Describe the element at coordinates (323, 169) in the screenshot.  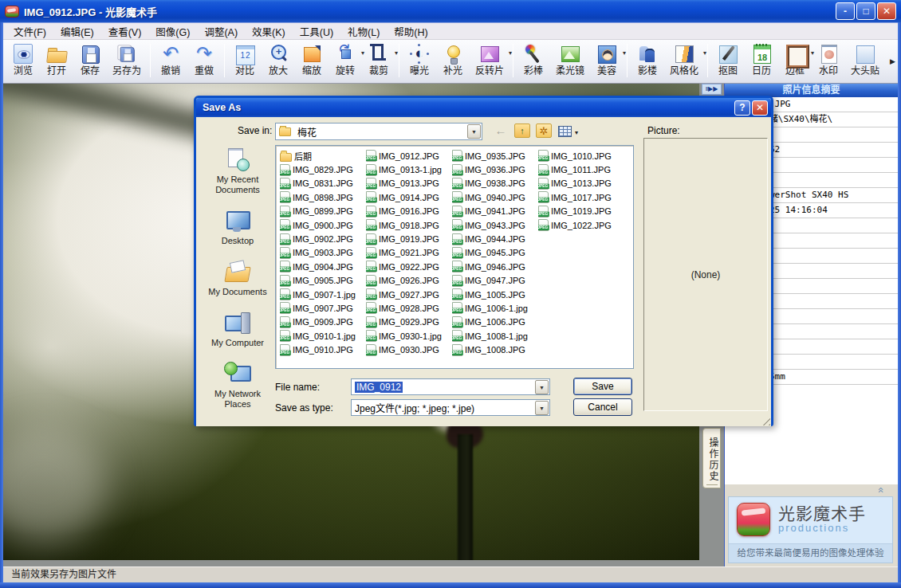
I see `file-item: IMG_0829.JPG` at that location.